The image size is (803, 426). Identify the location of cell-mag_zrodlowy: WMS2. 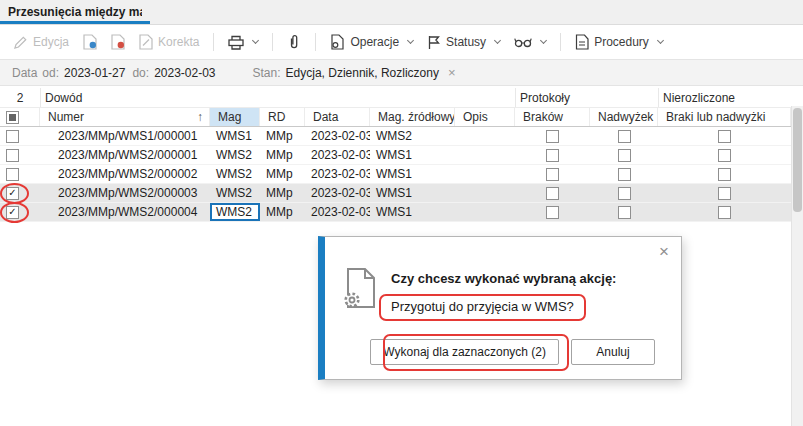
(412, 136).